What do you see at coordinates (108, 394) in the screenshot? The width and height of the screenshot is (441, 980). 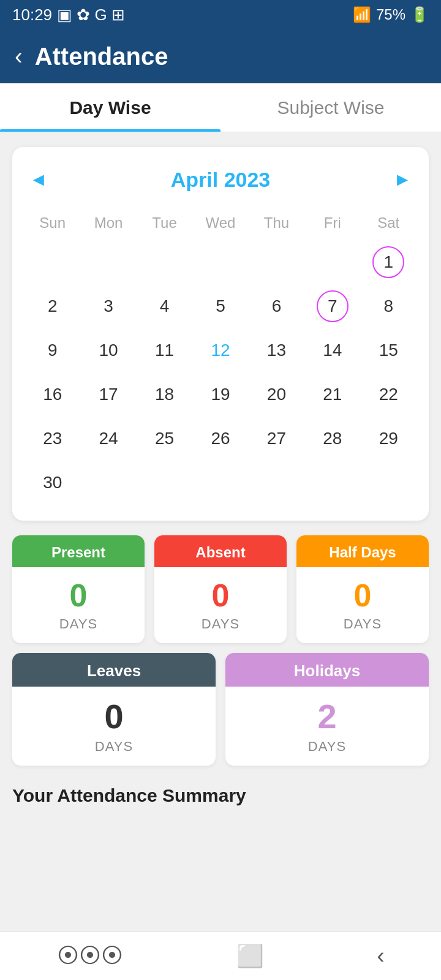 I see `cal-cell-17: 17` at bounding box center [108, 394].